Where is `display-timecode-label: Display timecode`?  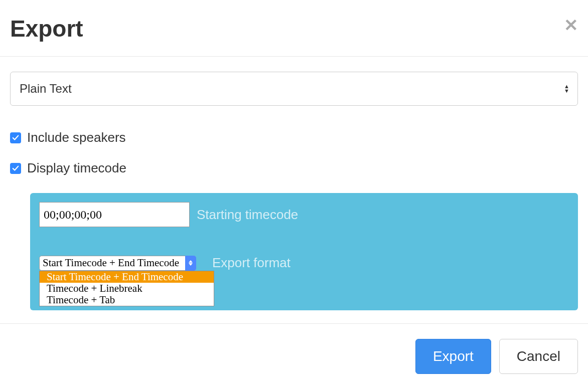
display-timecode-label: Display timecode is located at coordinates (77, 168).